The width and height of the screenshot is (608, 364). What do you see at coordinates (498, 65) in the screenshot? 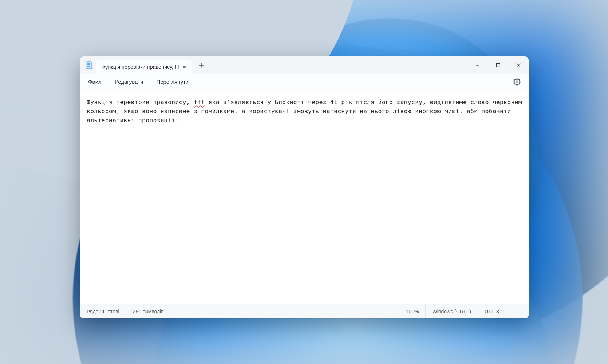
I see `maximize-button` at bounding box center [498, 65].